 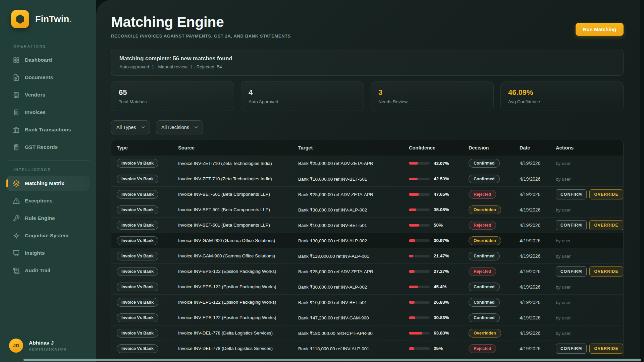 What do you see at coordinates (48, 112) in the screenshot?
I see `sidebar-item-invoices: Invoices` at bounding box center [48, 112].